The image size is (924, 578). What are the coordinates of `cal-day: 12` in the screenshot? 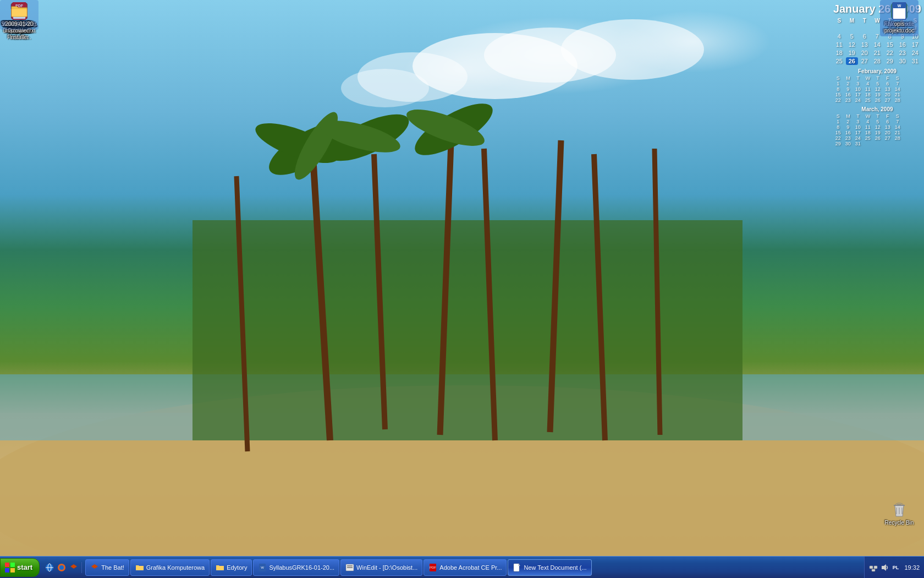 It's located at (852, 45).